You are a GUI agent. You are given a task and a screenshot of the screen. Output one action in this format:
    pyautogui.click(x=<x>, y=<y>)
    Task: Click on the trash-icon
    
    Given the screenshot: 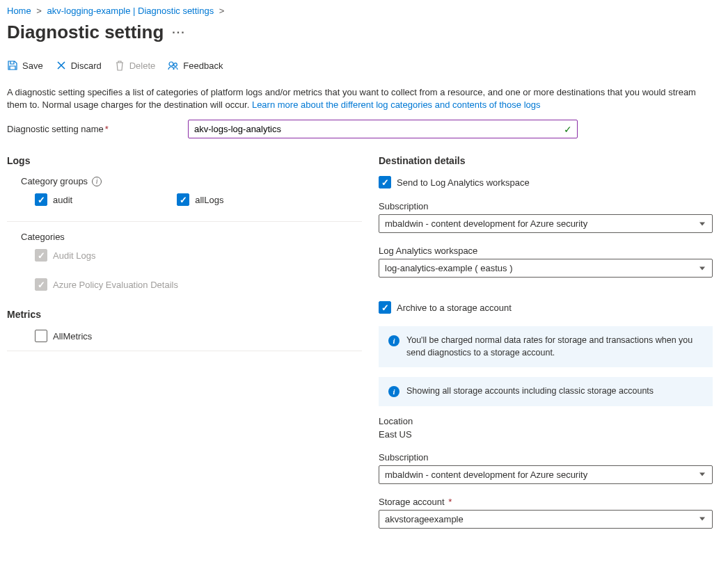 What is the action you would take?
    pyautogui.click(x=120, y=65)
    